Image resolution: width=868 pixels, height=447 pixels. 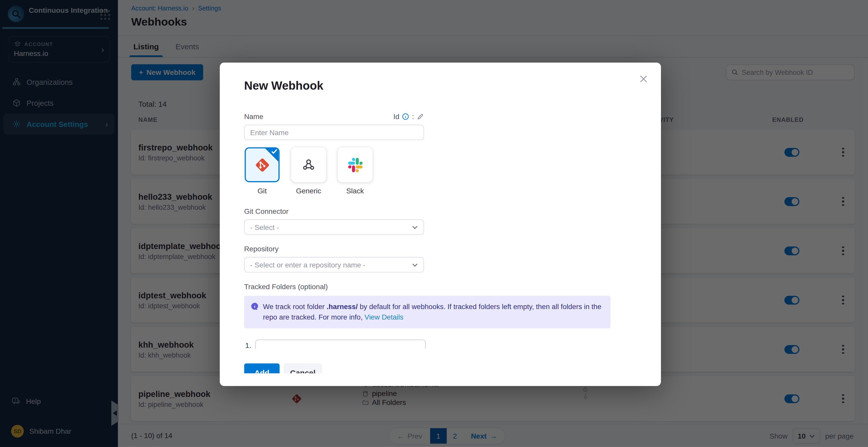 I want to click on modal-title: New Webhook, so click(x=453, y=86).